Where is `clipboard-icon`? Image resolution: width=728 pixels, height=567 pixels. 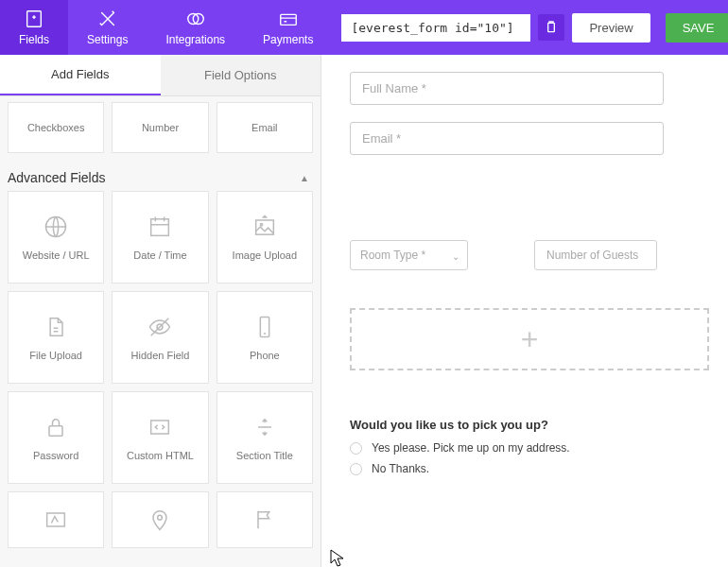
clipboard-icon is located at coordinates (551, 27).